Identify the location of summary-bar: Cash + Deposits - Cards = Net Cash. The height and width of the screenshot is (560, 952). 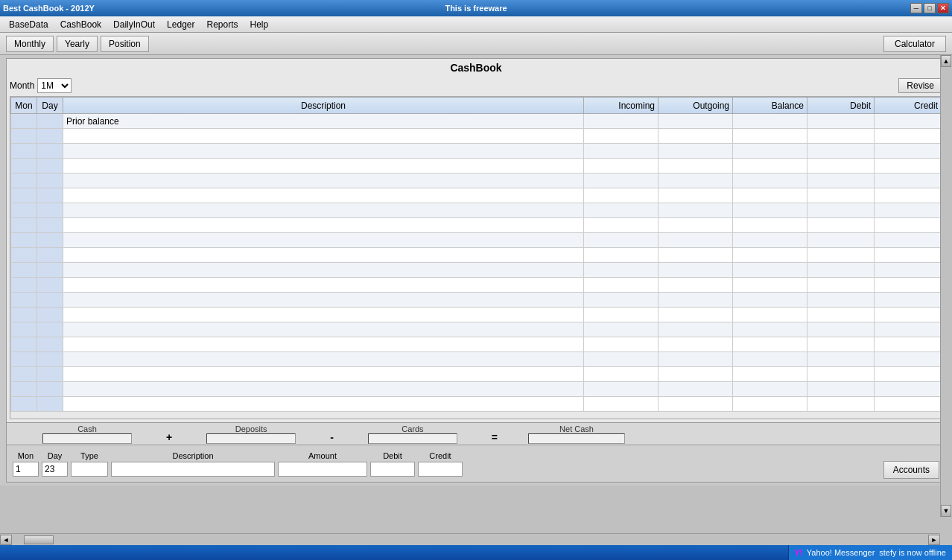
(476, 434).